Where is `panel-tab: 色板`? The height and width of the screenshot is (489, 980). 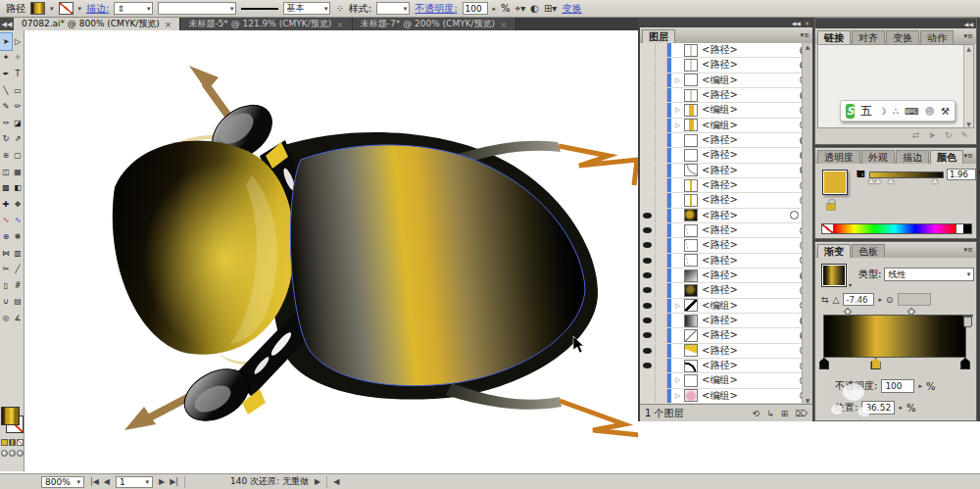 panel-tab: 色板 is located at coordinates (868, 251).